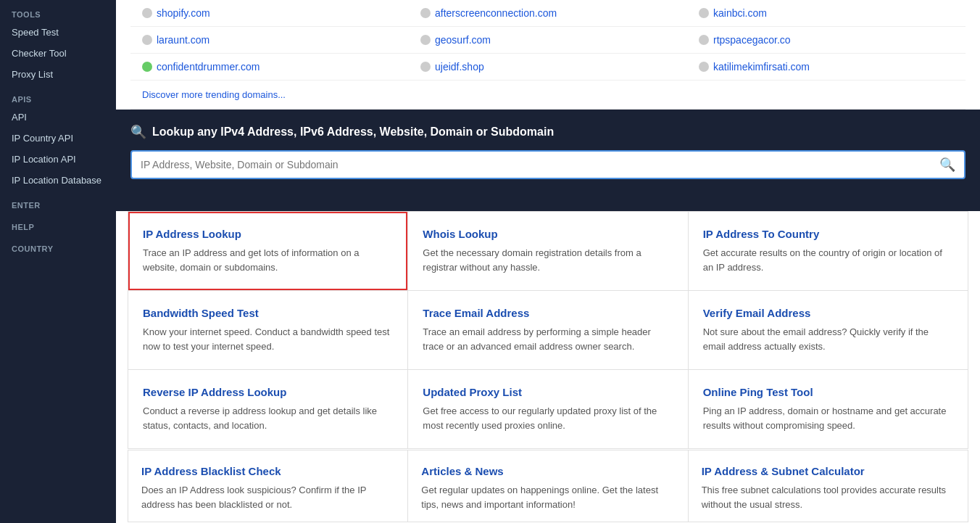 The width and height of the screenshot is (980, 523). I want to click on domain-cell: rtpspacegacor.co, so click(826, 41).